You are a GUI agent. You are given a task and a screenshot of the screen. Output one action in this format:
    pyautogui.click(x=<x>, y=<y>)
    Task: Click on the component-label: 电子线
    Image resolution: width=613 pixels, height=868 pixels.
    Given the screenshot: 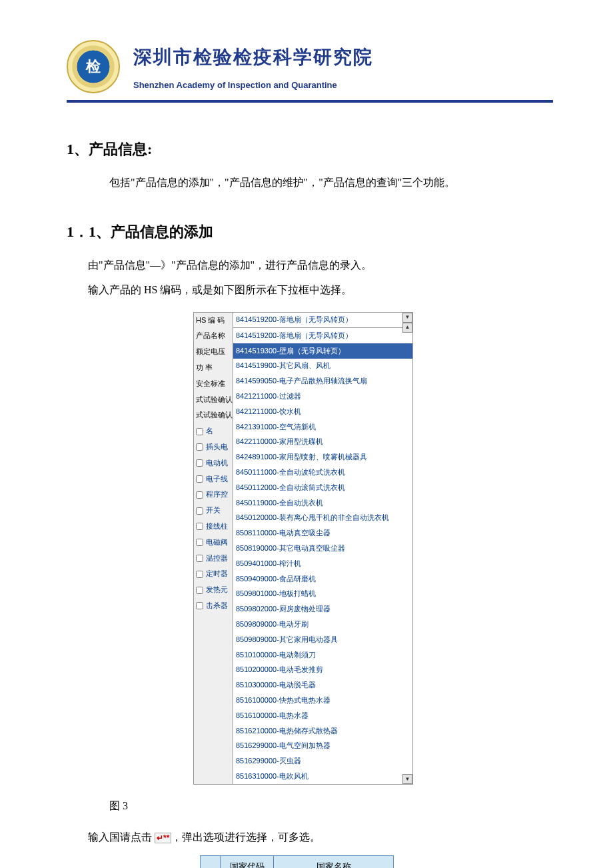 What is the action you would take?
    pyautogui.click(x=217, y=479)
    